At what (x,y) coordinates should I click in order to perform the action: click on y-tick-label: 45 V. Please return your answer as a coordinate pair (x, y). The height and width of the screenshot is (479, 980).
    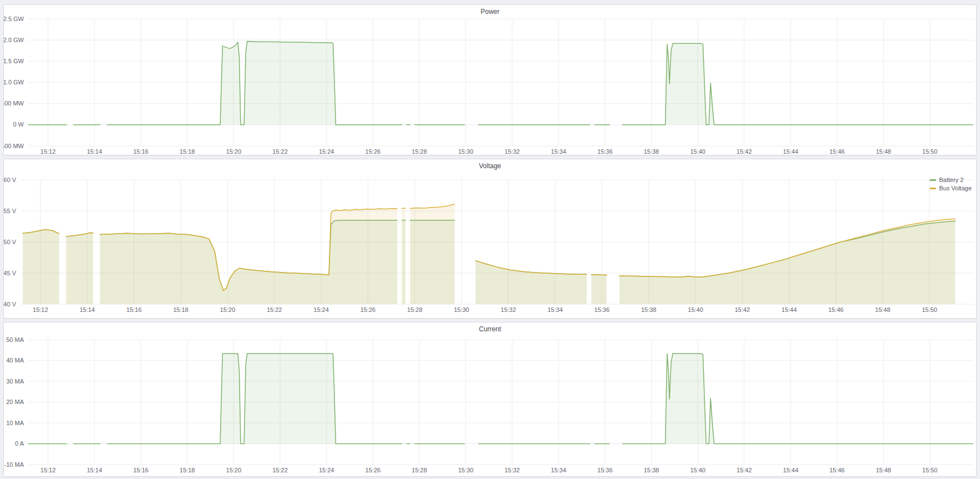
    Looking at the image, I should click on (10, 273).